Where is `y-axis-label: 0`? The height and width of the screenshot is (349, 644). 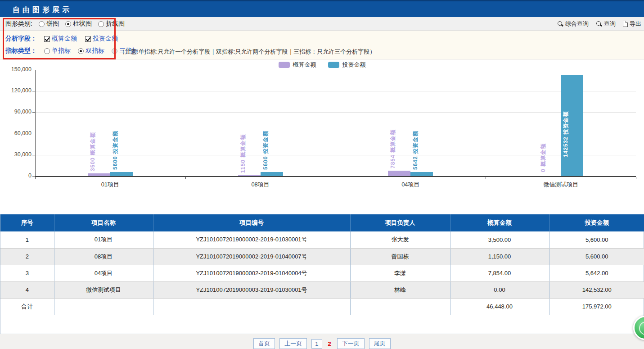
y-axis-label: 0 is located at coordinates (16, 176).